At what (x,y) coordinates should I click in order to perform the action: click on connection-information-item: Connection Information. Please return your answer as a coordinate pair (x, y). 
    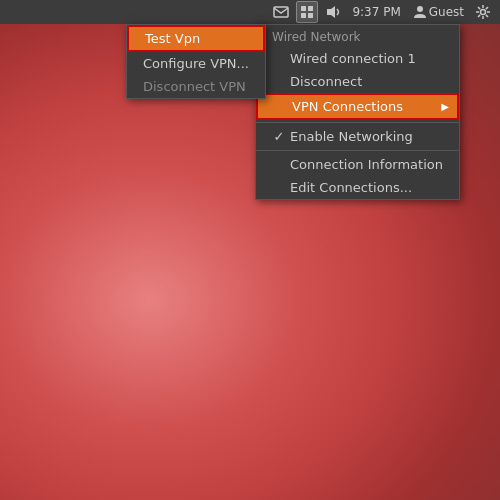
    Looking at the image, I should click on (358, 164).